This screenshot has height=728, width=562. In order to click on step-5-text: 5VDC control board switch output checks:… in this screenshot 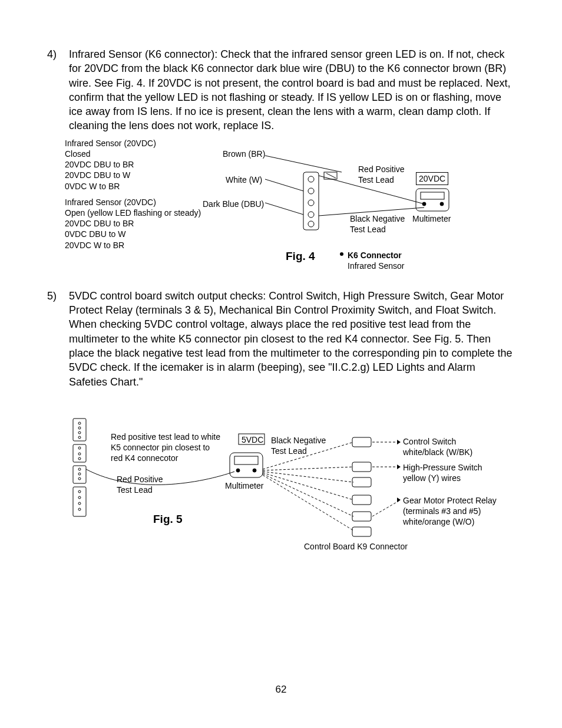, I will do `click(291, 339)`.